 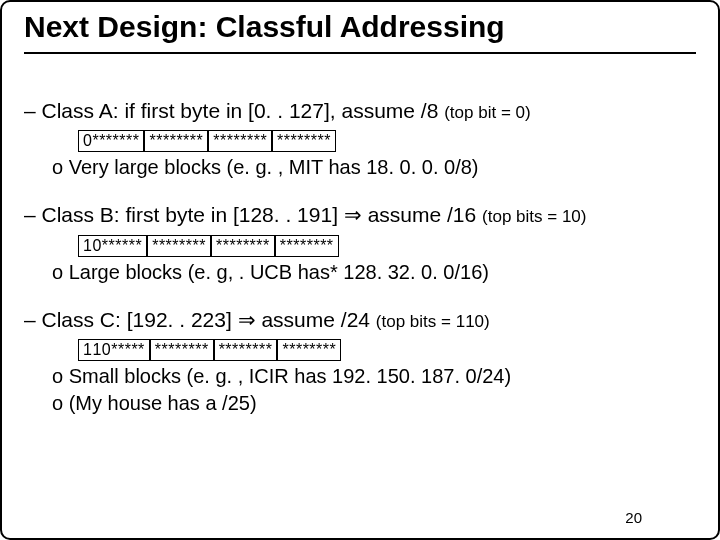 I want to click on class-a-bullets: Very large blocks (e. g. , MIT has 18. 0…, so click(x=374, y=168).